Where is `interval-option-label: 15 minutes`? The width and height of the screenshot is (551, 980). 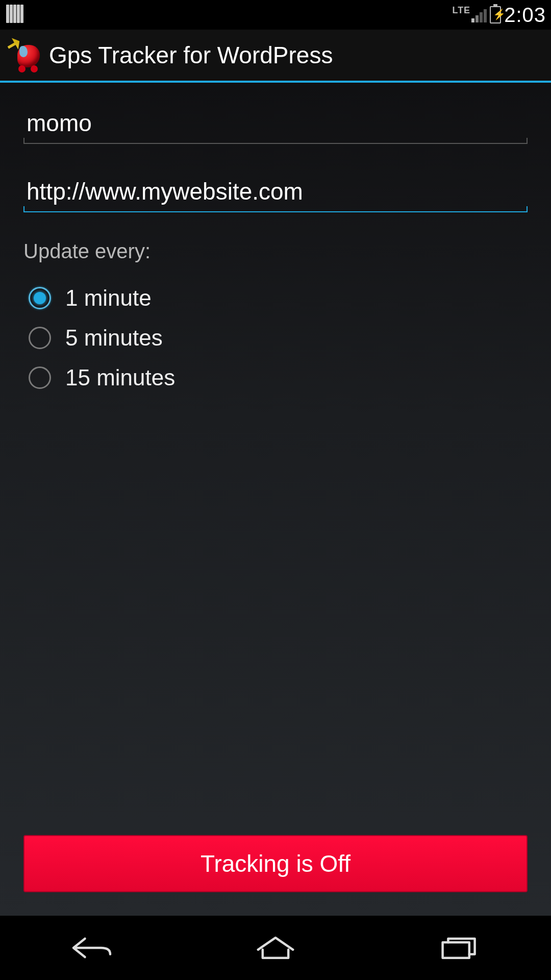 interval-option-label: 15 minutes is located at coordinates (120, 378).